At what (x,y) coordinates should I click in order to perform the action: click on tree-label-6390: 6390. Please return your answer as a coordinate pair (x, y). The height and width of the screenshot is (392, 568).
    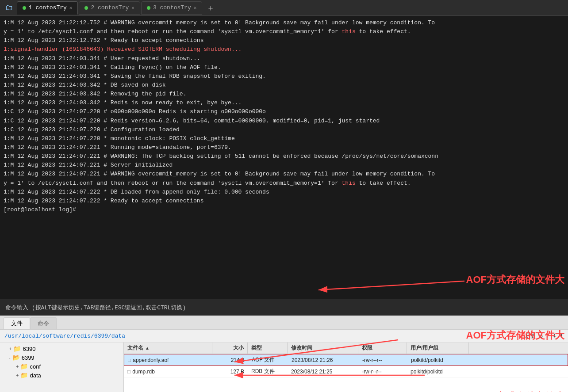
    Looking at the image, I should click on (29, 349).